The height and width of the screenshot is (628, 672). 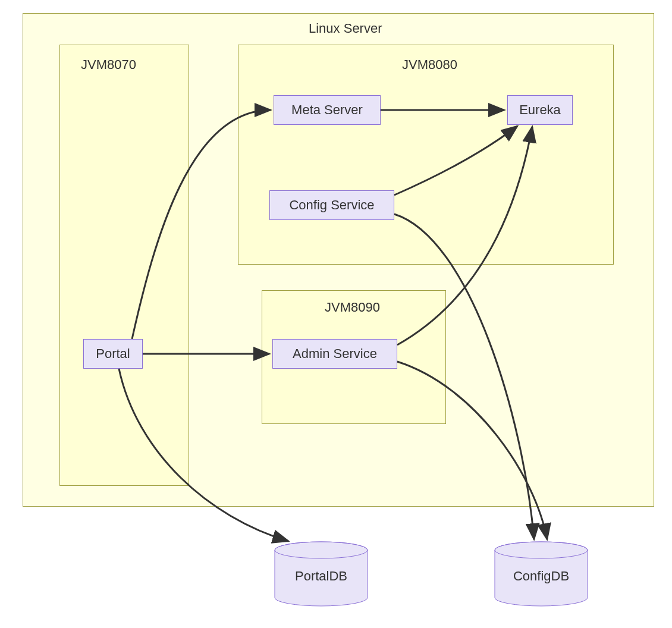 What do you see at coordinates (335, 354) in the screenshot?
I see `node-admin-service: Admin Service` at bounding box center [335, 354].